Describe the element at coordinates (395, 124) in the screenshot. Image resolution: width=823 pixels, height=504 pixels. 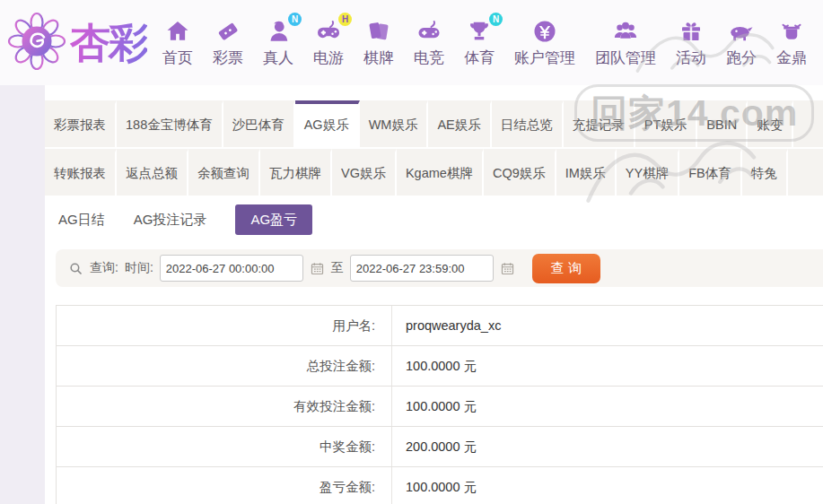
I see `tab-r1-4: WM娱乐` at that location.